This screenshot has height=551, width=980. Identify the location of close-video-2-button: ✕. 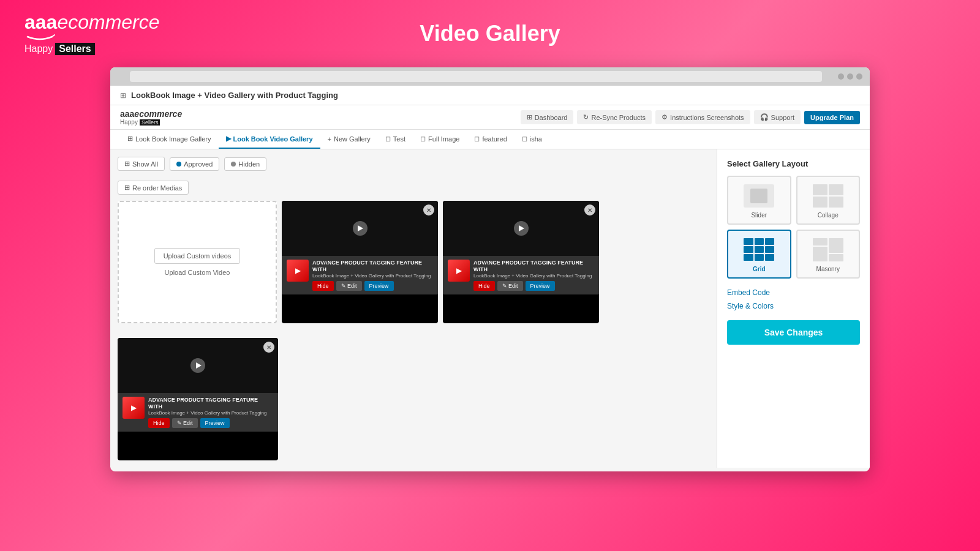
(590, 210).